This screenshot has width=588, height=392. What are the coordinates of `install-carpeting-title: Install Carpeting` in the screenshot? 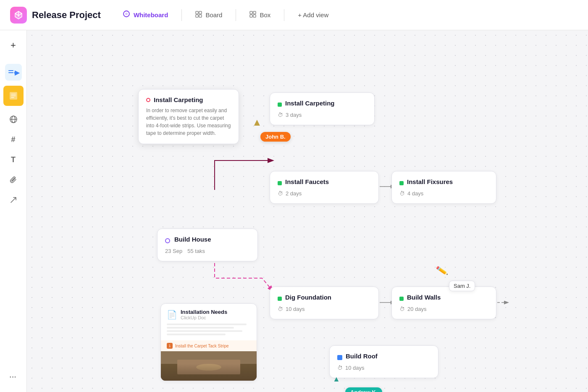 It's located at (310, 103).